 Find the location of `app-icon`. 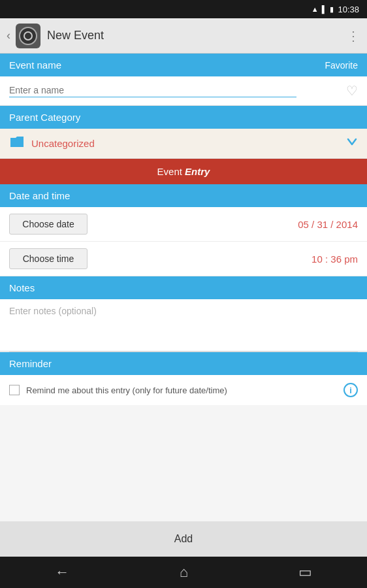

app-icon is located at coordinates (28, 36).